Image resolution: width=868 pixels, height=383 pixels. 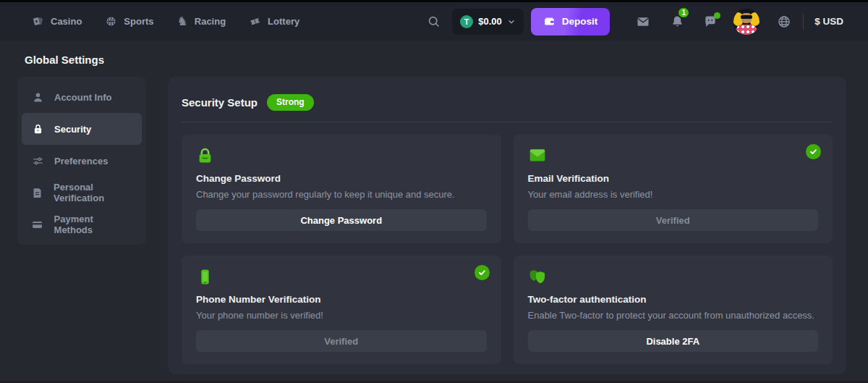 I want to click on lock-icon, so click(x=38, y=129).